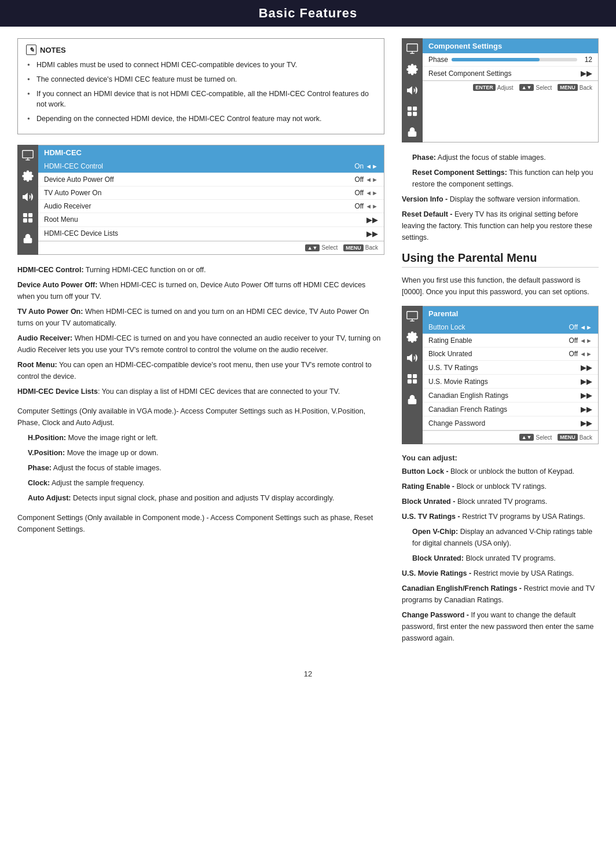 The image size is (616, 867). I want to click on parental-row-2: Block Unrated Off ◄►, so click(511, 354).